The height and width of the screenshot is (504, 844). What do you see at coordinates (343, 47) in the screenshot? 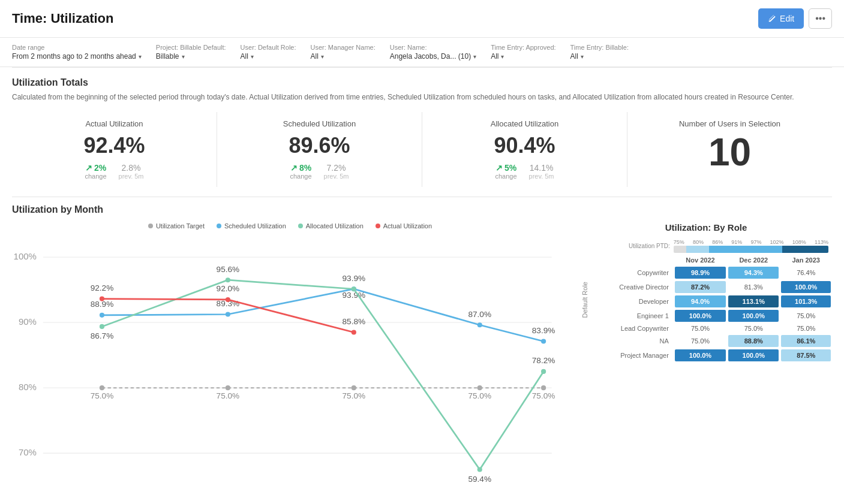
I see `filter-manager-label: User: Manager Name:` at bounding box center [343, 47].